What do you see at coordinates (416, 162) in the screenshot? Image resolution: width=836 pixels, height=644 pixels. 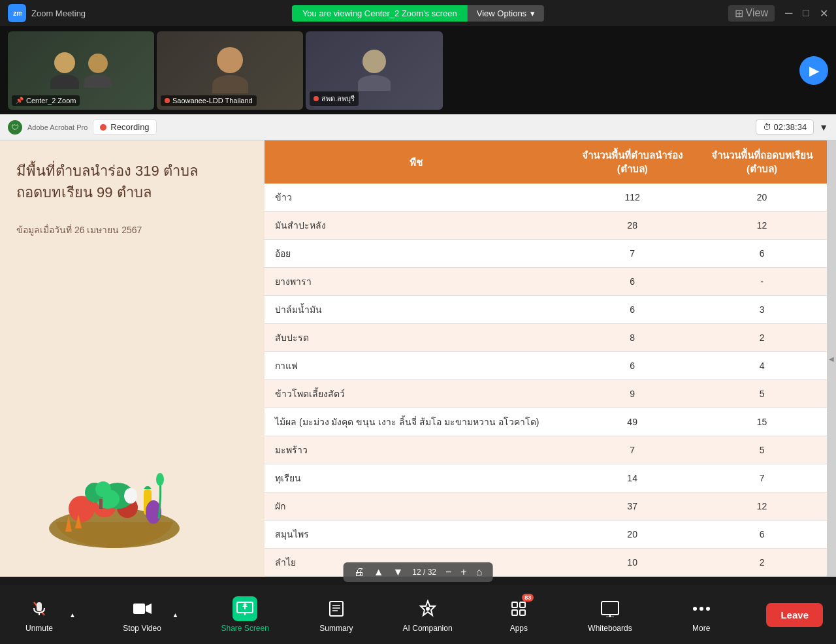 I see `col-header-crop: พืช` at bounding box center [416, 162].